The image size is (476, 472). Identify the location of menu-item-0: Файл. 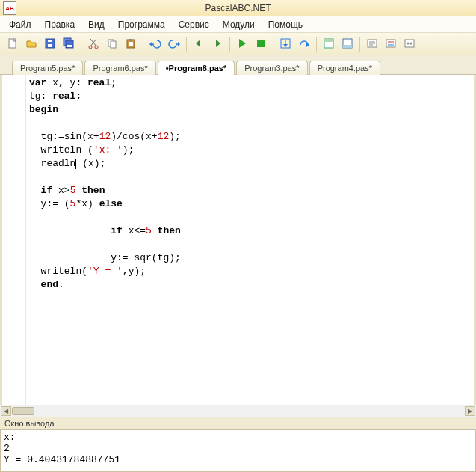
(20, 25).